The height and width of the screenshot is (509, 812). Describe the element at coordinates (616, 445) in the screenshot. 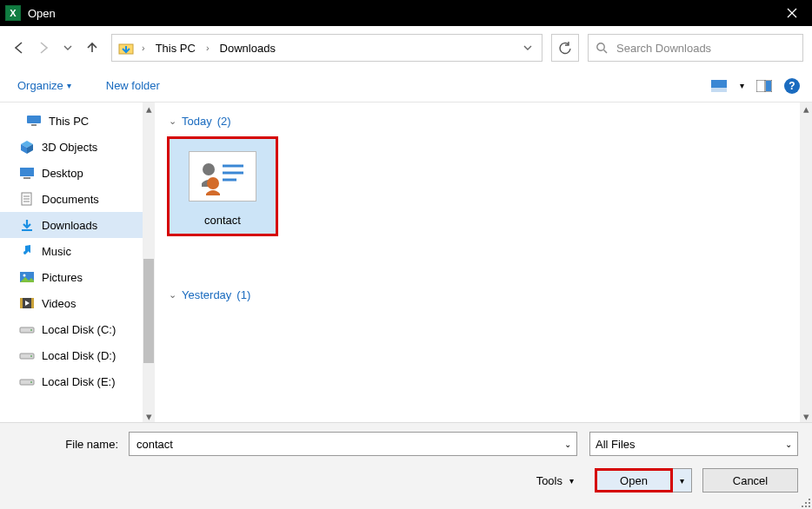

I see `filter-label: All Files` at that location.